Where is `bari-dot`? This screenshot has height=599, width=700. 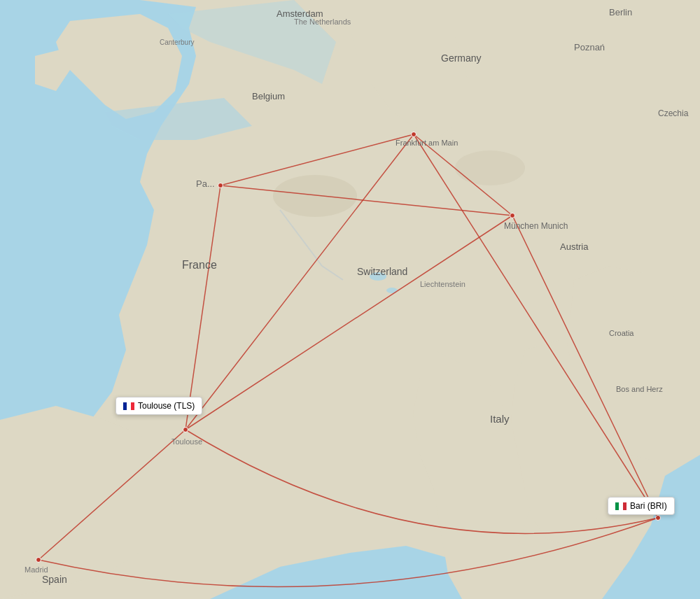 bari-dot is located at coordinates (658, 518).